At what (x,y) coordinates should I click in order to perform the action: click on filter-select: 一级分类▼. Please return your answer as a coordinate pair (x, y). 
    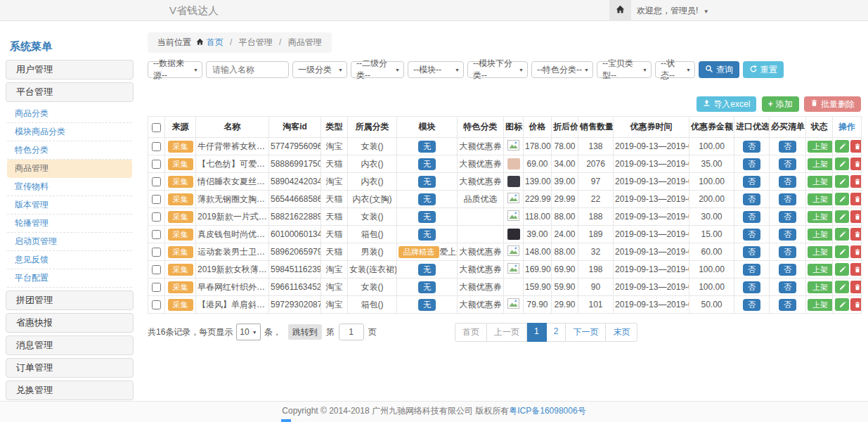
    Looking at the image, I should click on (320, 70).